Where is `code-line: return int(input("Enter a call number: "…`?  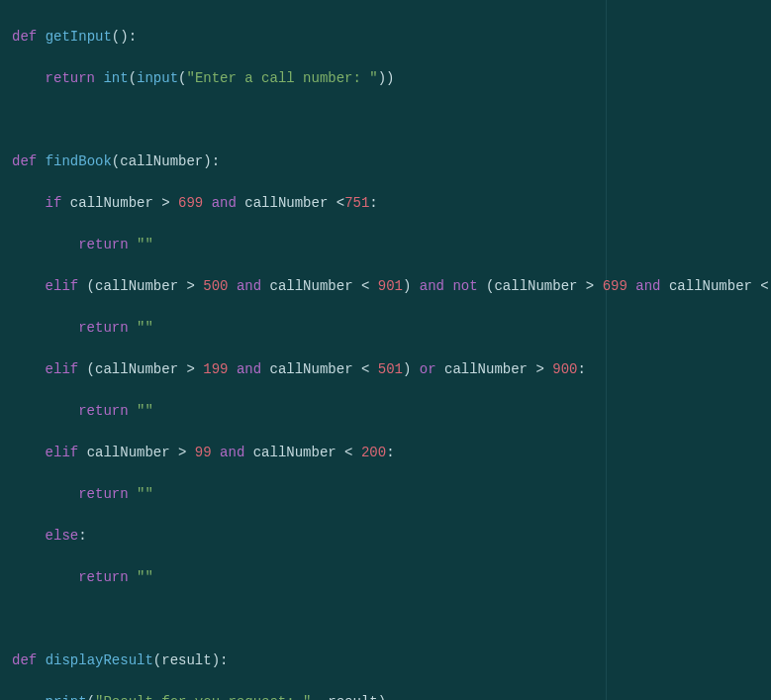
code-line: return int(input("Enter a call number: "… is located at coordinates (386, 79).